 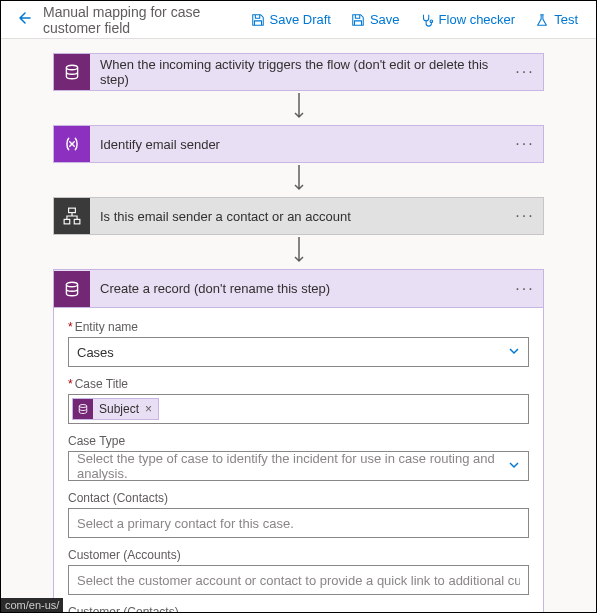 I want to click on header-bar: Manual mapping for case customer field S…, so click(x=298, y=20).